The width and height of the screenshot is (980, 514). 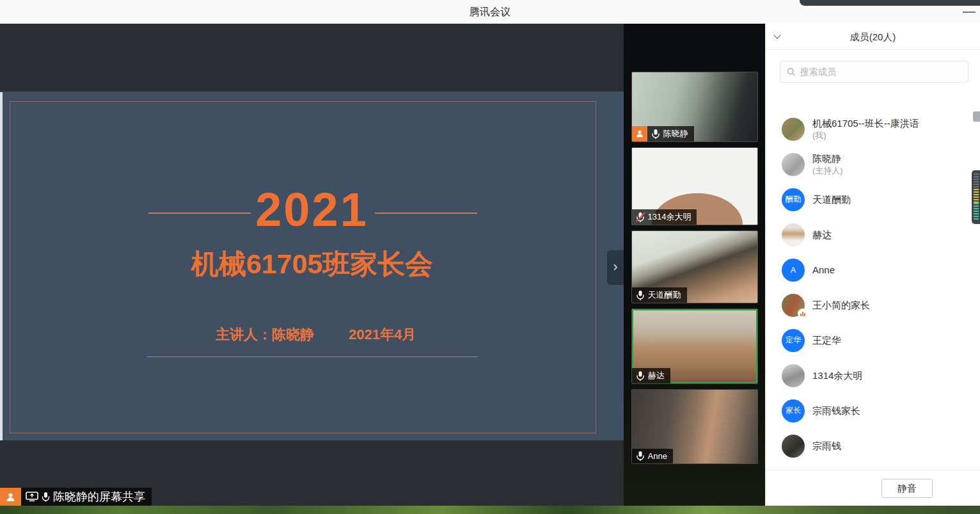 I want to click on search-icon, so click(x=791, y=72).